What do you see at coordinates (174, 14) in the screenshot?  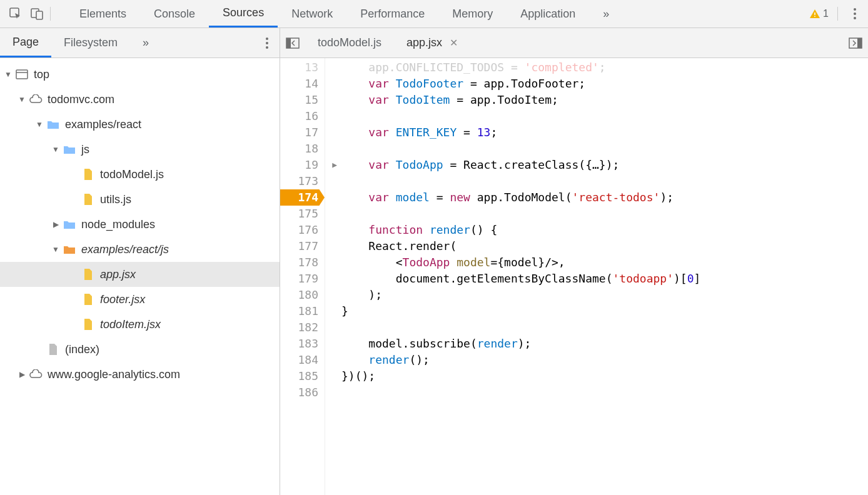 I see `tab-console: Console` at bounding box center [174, 14].